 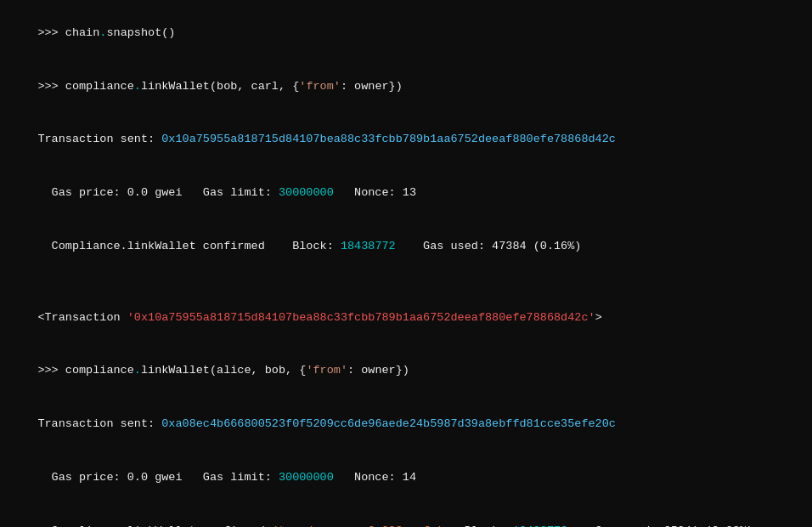 I want to click on line-confirmed-1: Compliance.linkWallet confirmed Block: 1…, so click(x=406, y=246).